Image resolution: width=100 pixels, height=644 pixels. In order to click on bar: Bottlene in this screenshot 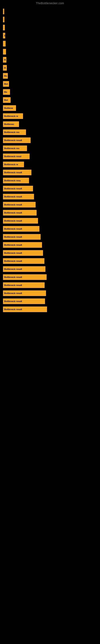, I will do `click(9, 108)`.